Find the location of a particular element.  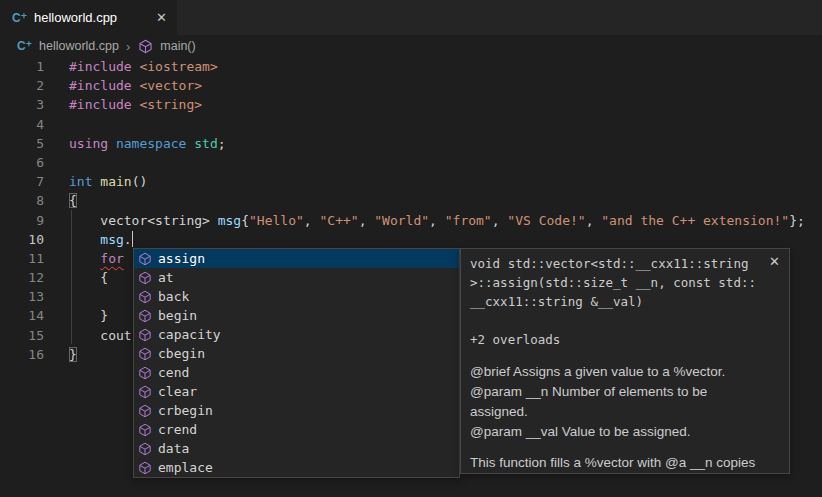

tab-helloworld: C⁺ helloworld.cpp ✕ is located at coordinates (88, 18).